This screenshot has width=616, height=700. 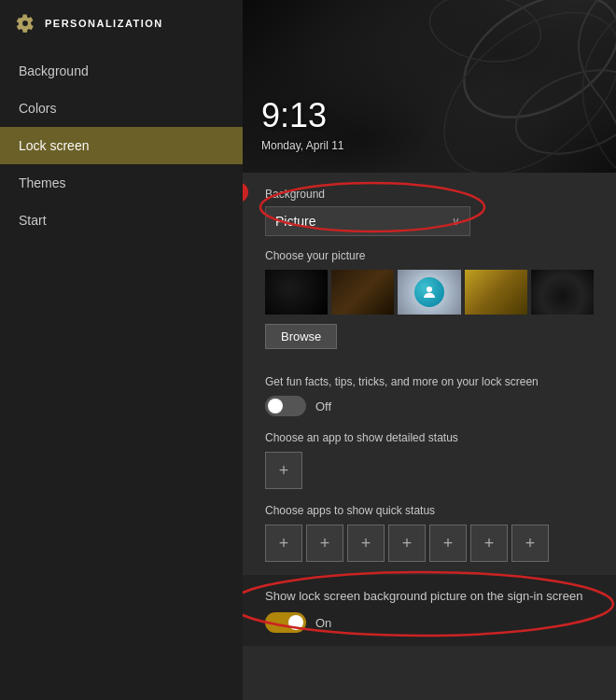 What do you see at coordinates (296, 623) in the screenshot?
I see `sign-in-toggle-knob` at bounding box center [296, 623].